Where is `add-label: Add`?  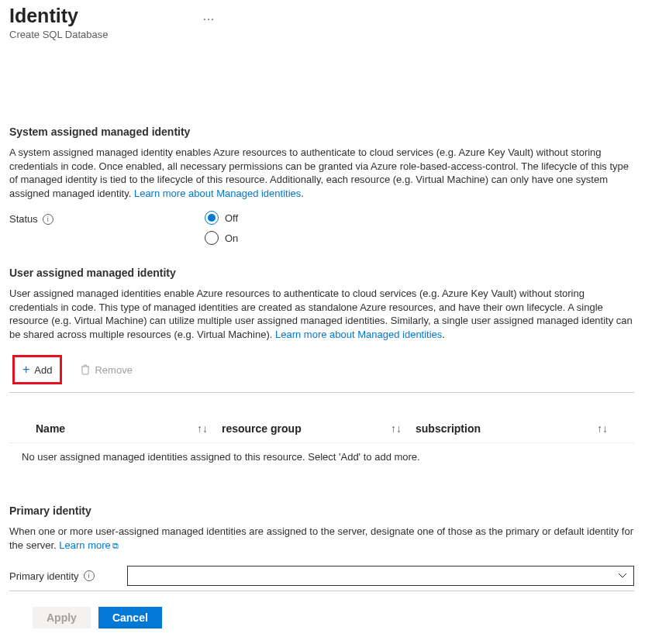
add-label: Add is located at coordinates (43, 370).